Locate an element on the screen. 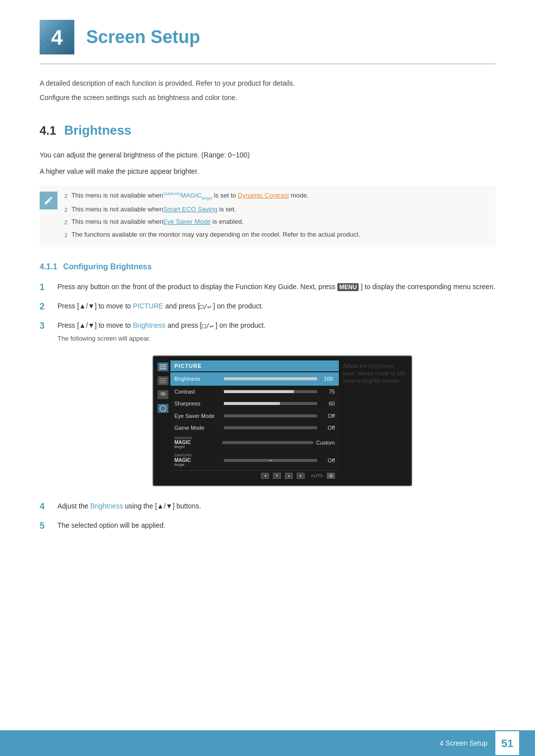 The height and width of the screenshot is (756, 535). section-body1: You can adjust the general brightness of… is located at coordinates (268, 155).